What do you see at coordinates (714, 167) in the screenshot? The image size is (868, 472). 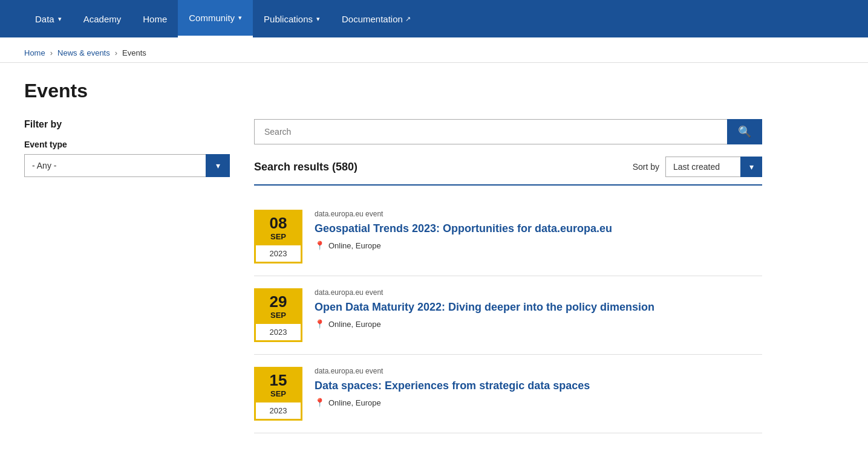 I see `sort-select-wrapper: Last created Title Date ▾` at bounding box center [714, 167].